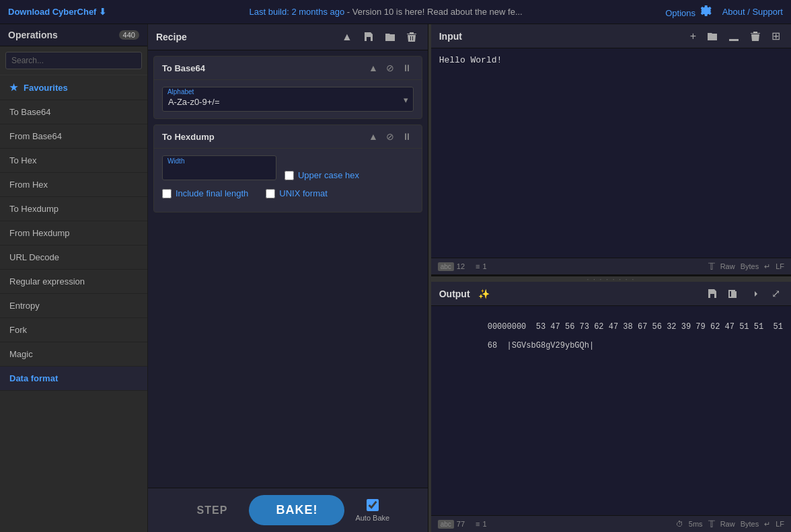  I want to click on bytes-label: Bytes, so click(750, 266).